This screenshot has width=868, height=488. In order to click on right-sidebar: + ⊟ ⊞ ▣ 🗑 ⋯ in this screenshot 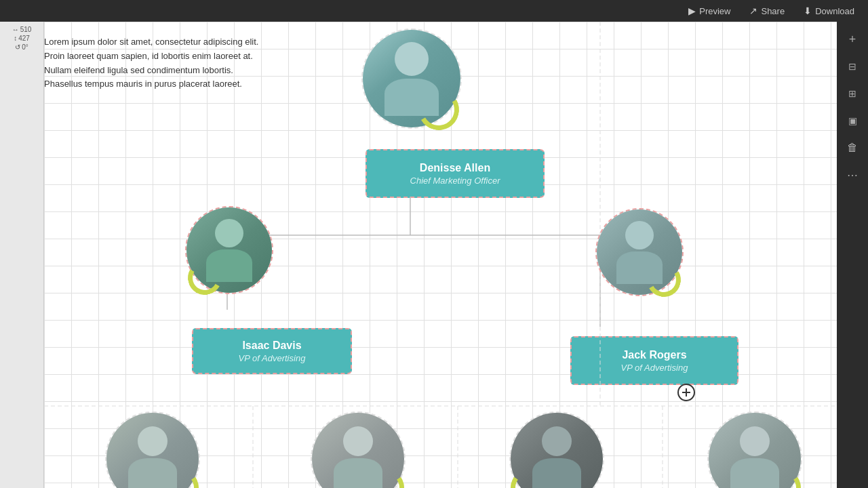, I will do `click(852, 255)`.